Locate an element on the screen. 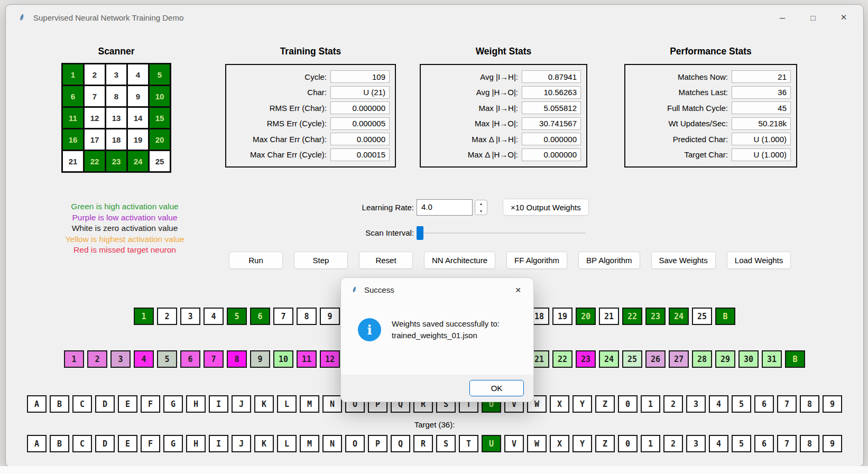 The image size is (868, 474). scanner-cell-17: 17 is located at coordinates (95, 140).